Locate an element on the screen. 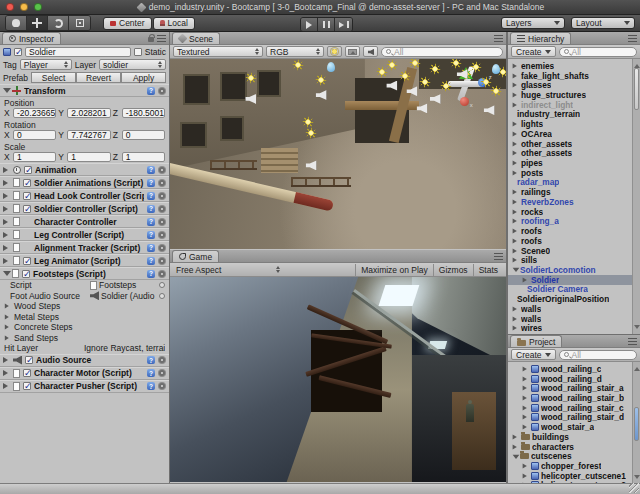 The height and width of the screenshot is (494, 640). pivot-center-button: Center is located at coordinates (128, 24).